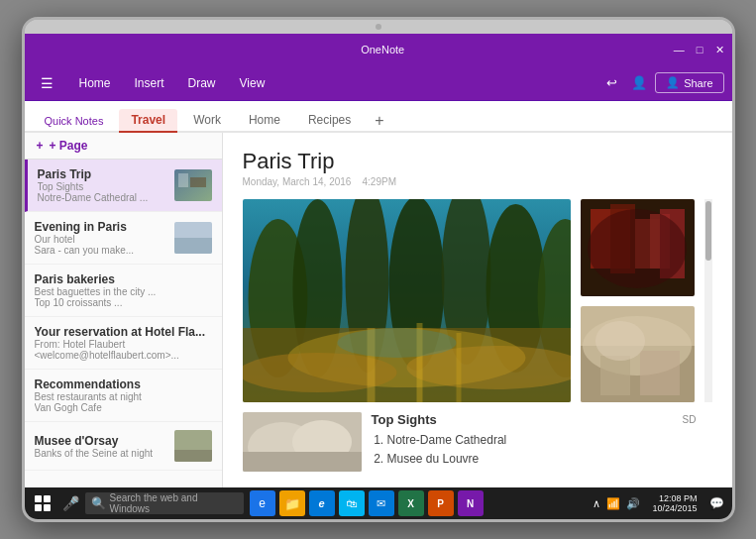 The image size is (756, 539). I want to click on camera-dot, so click(378, 27).